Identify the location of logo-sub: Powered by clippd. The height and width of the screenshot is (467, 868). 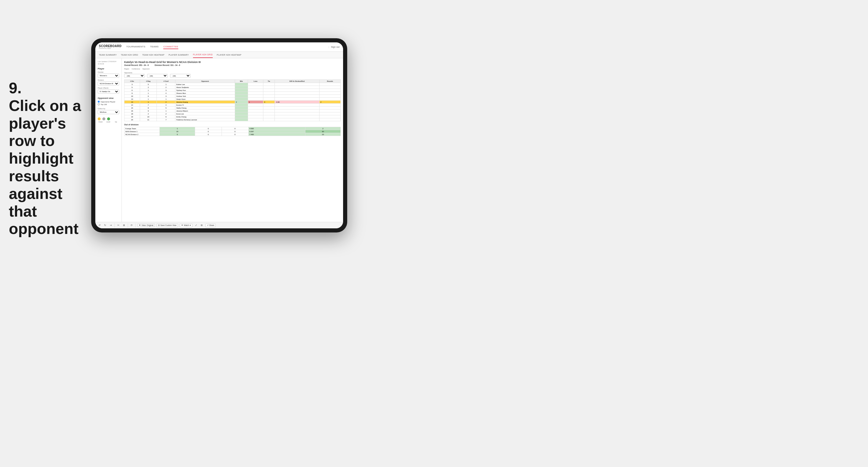
(110, 49).